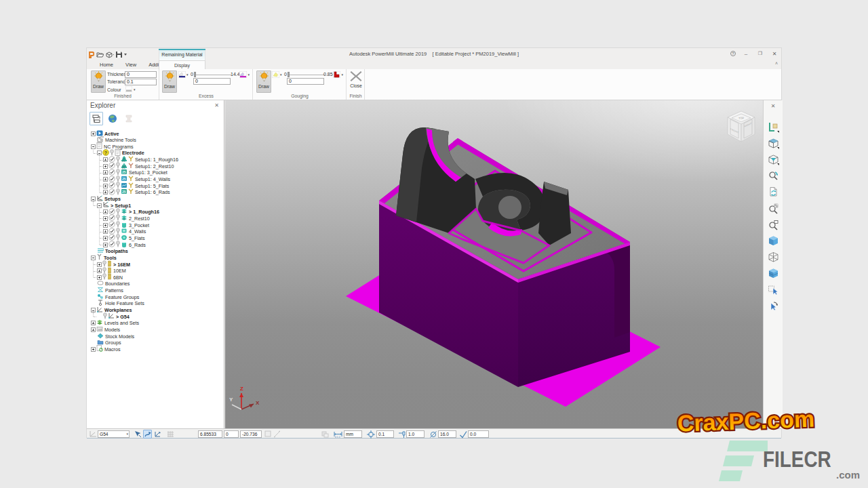 This screenshot has height=488, width=868. I want to click on excess-draw-button: Draw, so click(170, 81).